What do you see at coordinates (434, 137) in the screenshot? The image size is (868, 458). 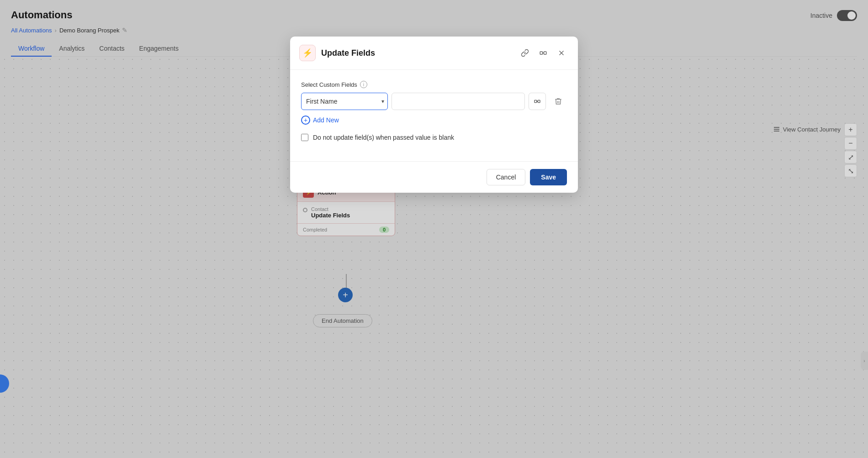 I see `checkbox-row: Do not update field(s) when passed value…` at bounding box center [434, 137].